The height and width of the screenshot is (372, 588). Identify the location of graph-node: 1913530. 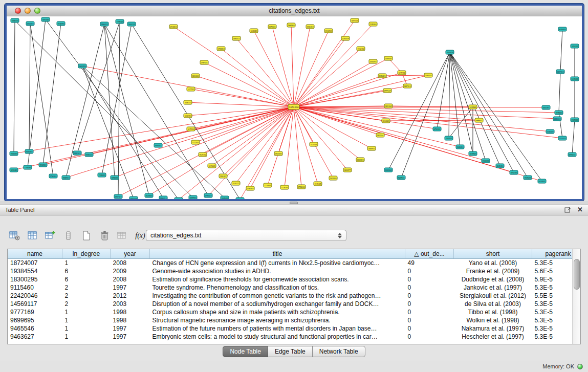
(333, 178).